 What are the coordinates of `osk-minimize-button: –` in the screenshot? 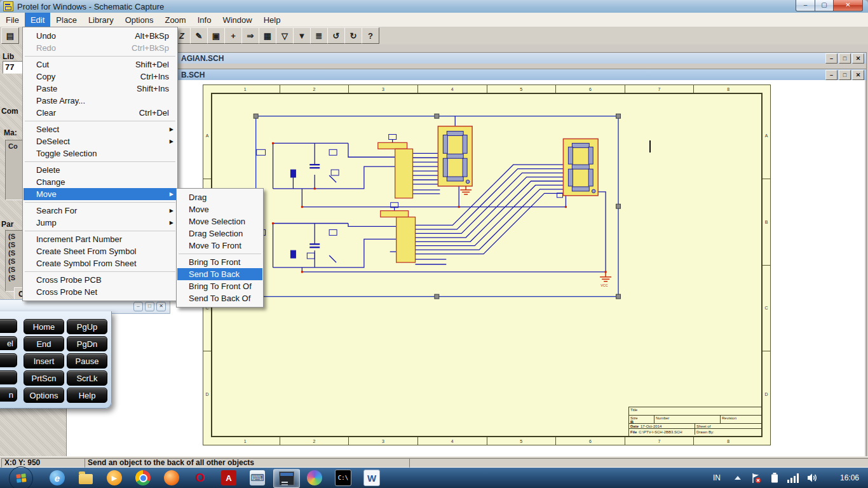 It's located at (139, 306).